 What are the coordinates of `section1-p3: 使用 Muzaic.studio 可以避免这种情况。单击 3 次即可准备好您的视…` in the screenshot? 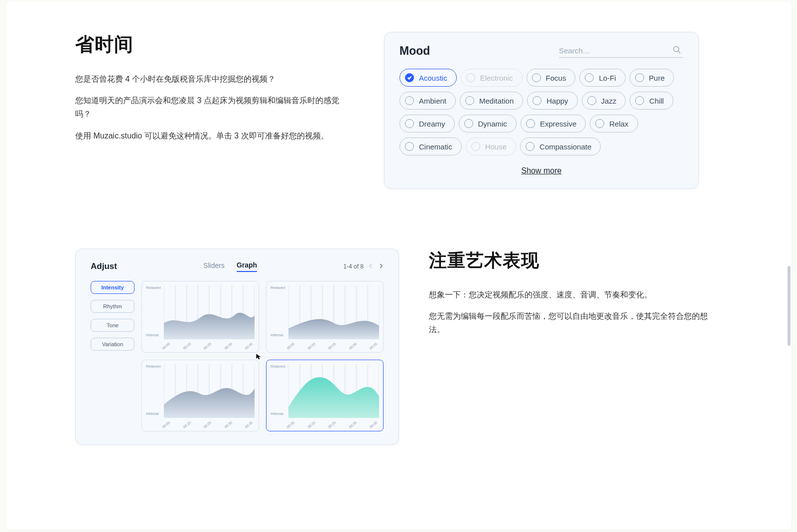 It's located at (215, 135).